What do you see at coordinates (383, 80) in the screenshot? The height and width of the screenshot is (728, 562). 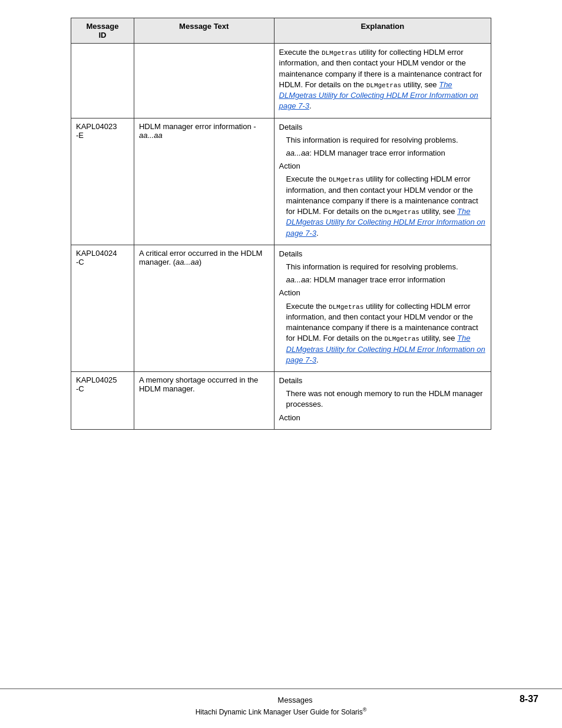 I see `explanation-text: Execute the DLMgetras utility for collec…` at bounding box center [383, 80].